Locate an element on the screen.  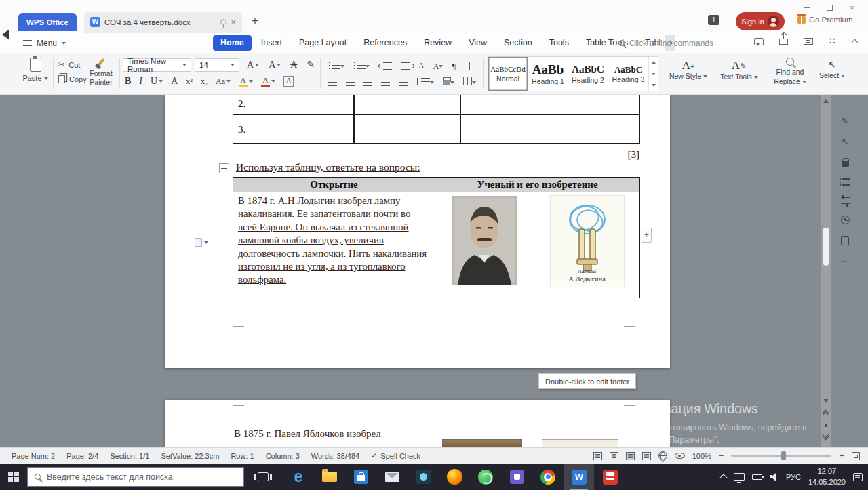
bullet-list-button is located at coordinates (336, 66).